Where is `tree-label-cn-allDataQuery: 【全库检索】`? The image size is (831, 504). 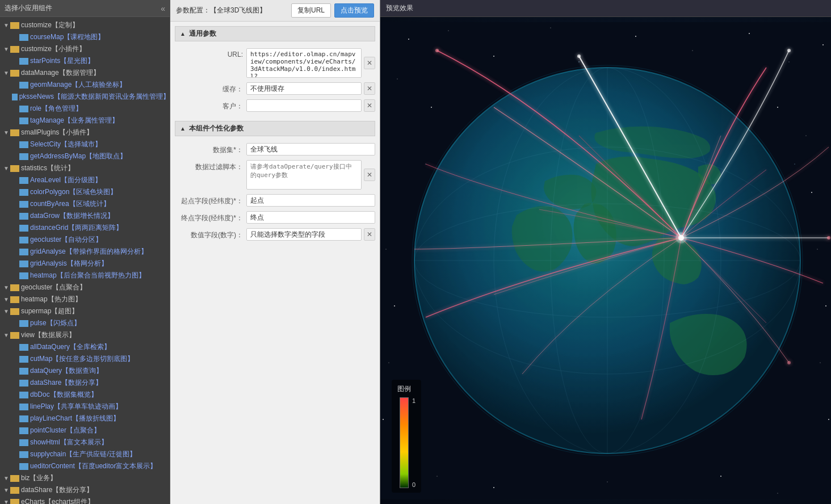 tree-label-cn-allDataQuery: 【全库检索】 is located at coordinates (90, 347).